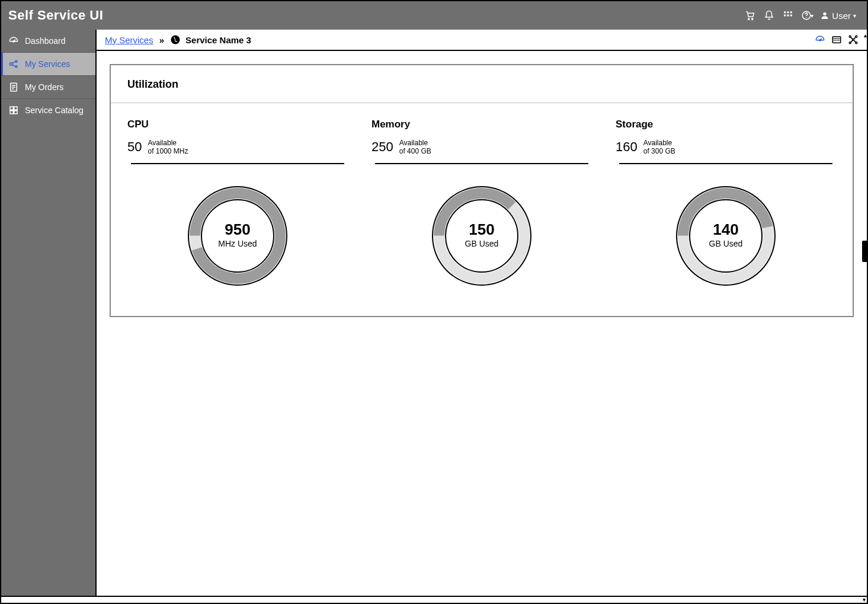 This screenshot has height=604, width=868. What do you see at coordinates (788, 15) in the screenshot?
I see `apps-icon` at bounding box center [788, 15].